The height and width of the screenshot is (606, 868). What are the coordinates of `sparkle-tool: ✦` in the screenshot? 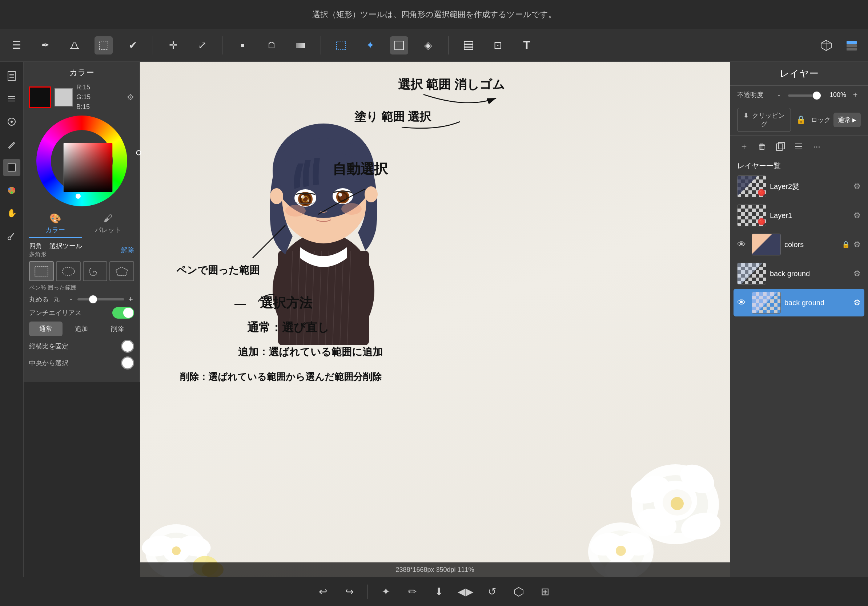 It's located at (370, 45).